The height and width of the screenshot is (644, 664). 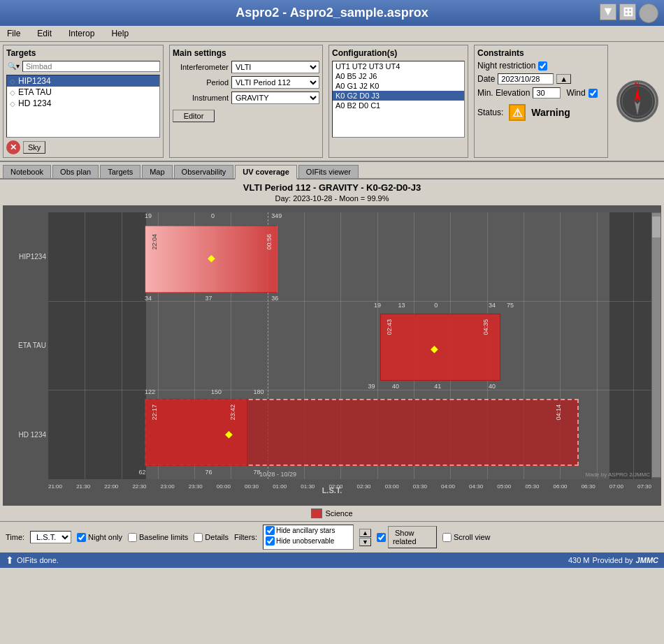 What do you see at coordinates (148, 216) in the screenshot?
I see `hip-top-19: 19` at bounding box center [148, 216].